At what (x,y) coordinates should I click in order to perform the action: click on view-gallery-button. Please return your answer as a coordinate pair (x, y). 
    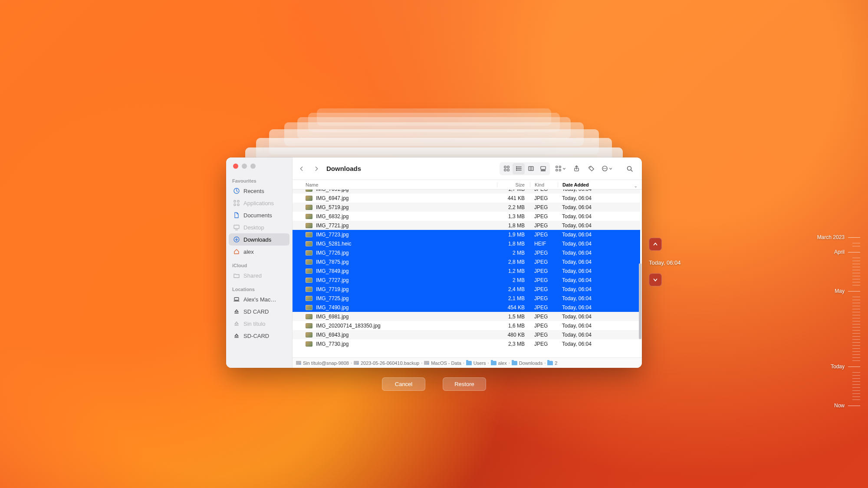
    Looking at the image, I should click on (543, 169).